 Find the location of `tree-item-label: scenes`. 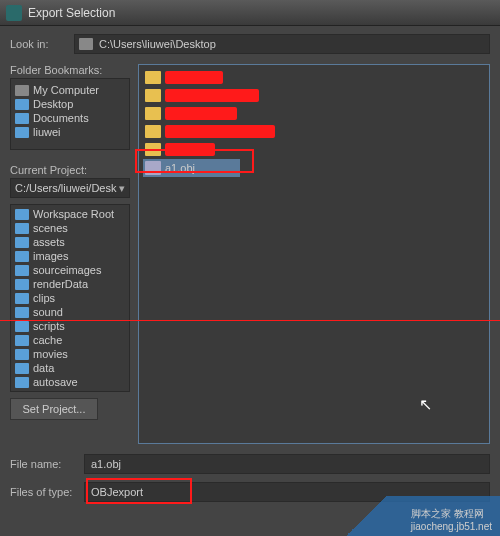

tree-item-label: scenes is located at coordinates (50, 228).